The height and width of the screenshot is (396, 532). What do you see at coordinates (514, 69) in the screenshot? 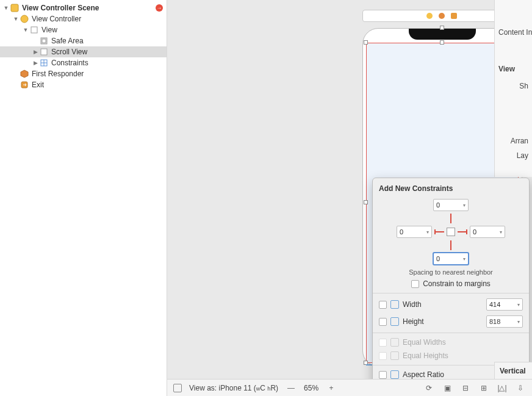
I see `inspector-section: View` at bounding box center [514, 69].